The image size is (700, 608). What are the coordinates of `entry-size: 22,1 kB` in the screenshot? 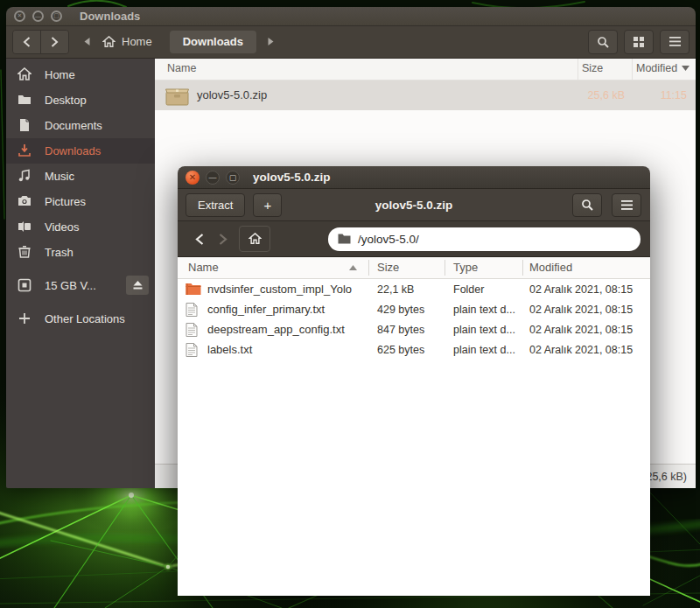 It's located at (396, 290).